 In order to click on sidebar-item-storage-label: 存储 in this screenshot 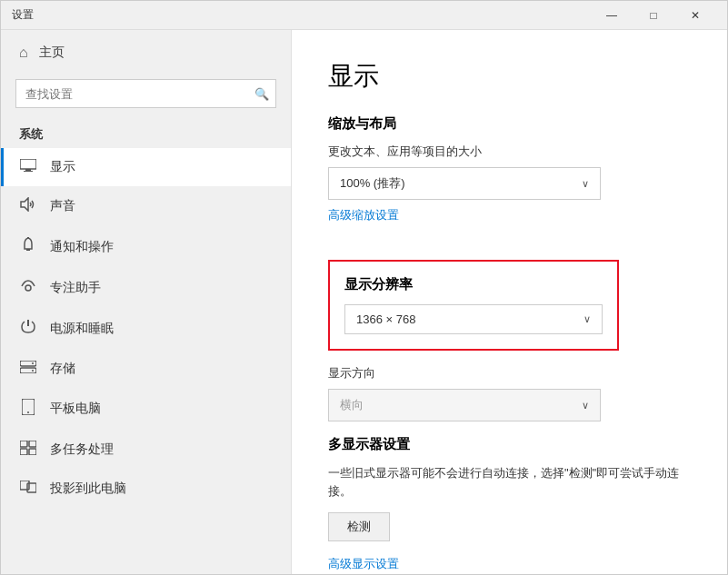, I will do `click(63, 369)`.